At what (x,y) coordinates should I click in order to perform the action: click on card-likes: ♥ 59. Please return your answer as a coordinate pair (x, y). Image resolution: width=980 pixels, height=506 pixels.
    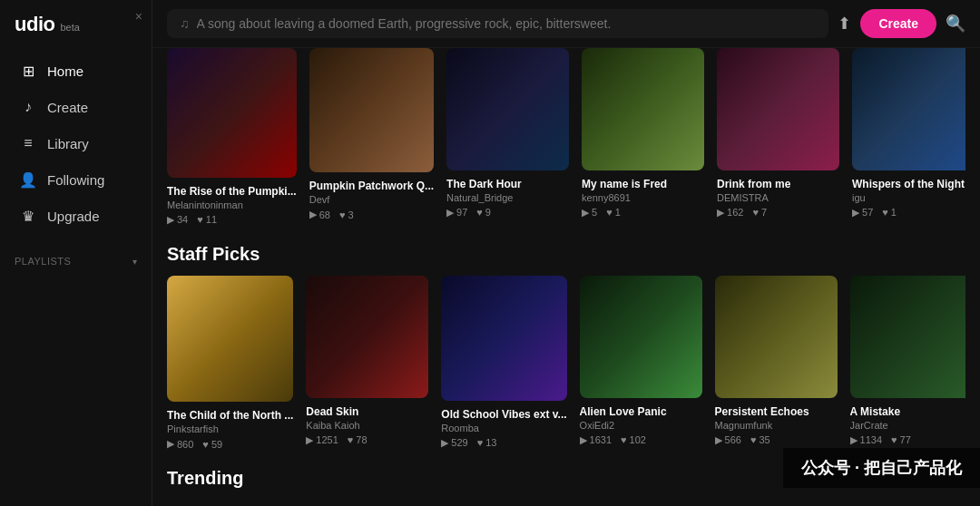
    Looking at the image, I should click on (212, 444).